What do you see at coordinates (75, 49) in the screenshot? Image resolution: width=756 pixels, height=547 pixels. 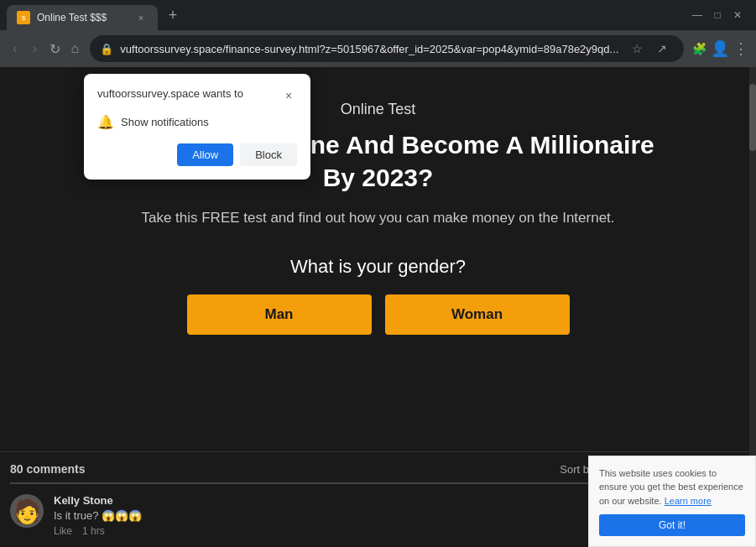 I see `home-button: ⌂` at bounding box center [75, 49].